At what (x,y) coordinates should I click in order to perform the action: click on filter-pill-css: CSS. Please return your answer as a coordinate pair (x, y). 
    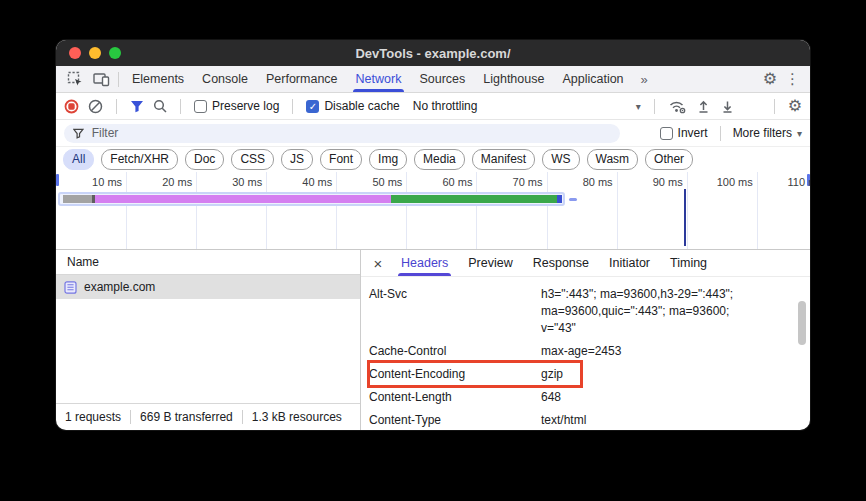
    Looking at the image, I should click on (252, 159).